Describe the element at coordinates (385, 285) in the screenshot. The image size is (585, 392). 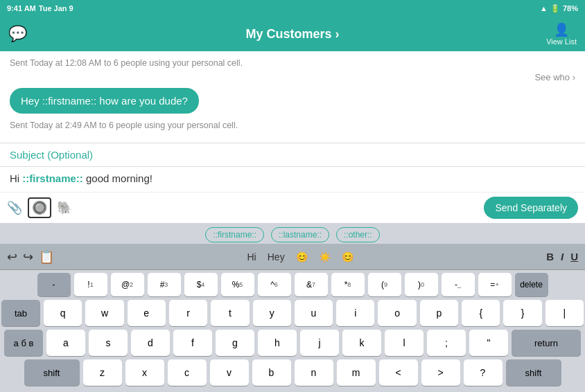
I see `key-9: (9` at that location.